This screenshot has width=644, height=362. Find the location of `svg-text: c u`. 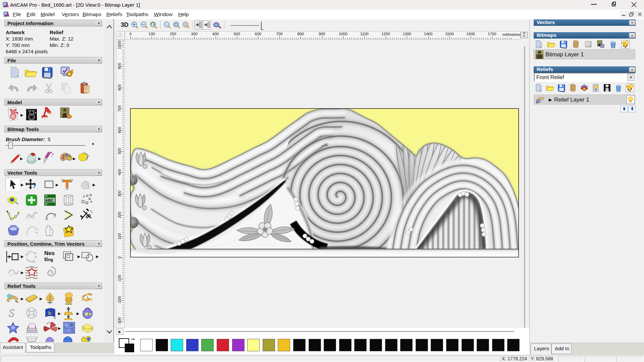

svg-text: c u is located at coordinates (28, 260).